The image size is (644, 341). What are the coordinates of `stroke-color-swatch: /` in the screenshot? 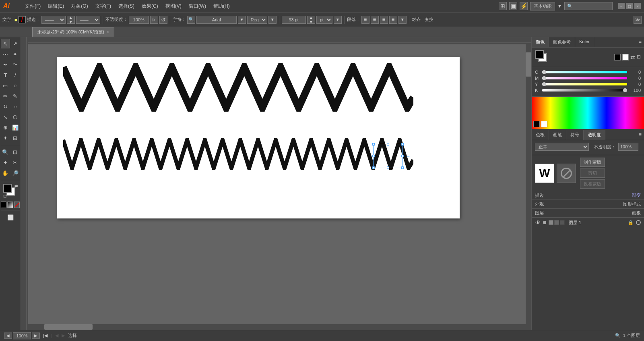 It's located at (22, 20).